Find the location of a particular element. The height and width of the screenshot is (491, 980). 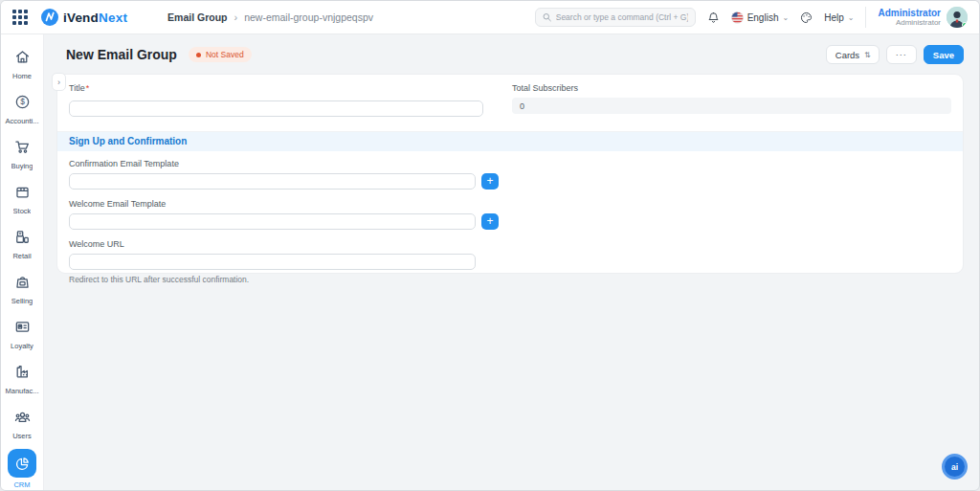

breadcrumb: Email Group › new-email-group-vnjgpeqspv is located at coordinates (270, 17).